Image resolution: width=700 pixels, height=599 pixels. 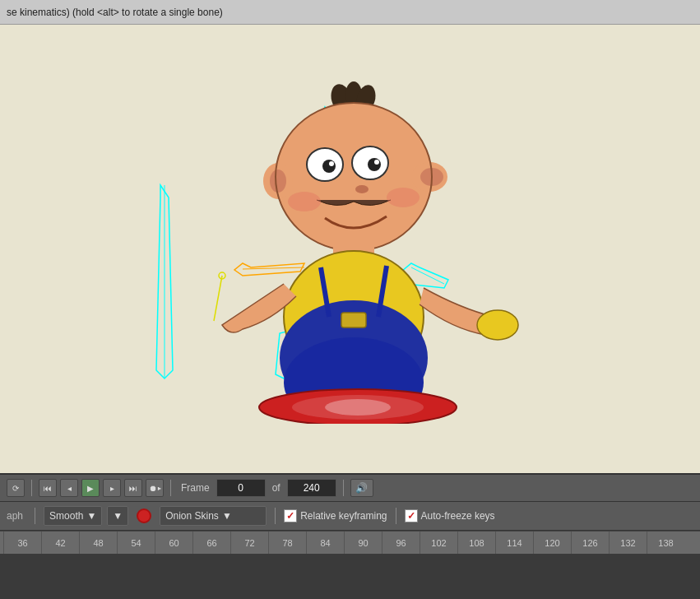 I want to click on tick-48: 48, so click(x=98, y=543).